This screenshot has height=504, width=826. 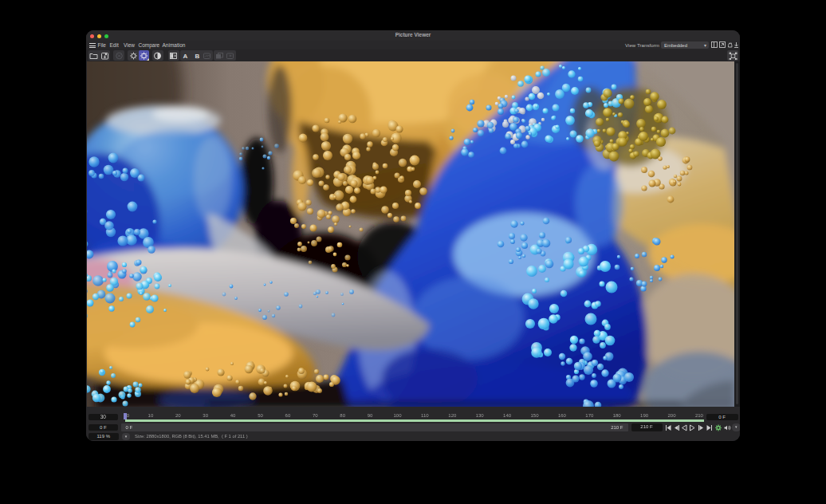 What do you see at coordinates (186, 56) in the screenshot?
I see `svg-text: A` at bounding box center [186, 56].